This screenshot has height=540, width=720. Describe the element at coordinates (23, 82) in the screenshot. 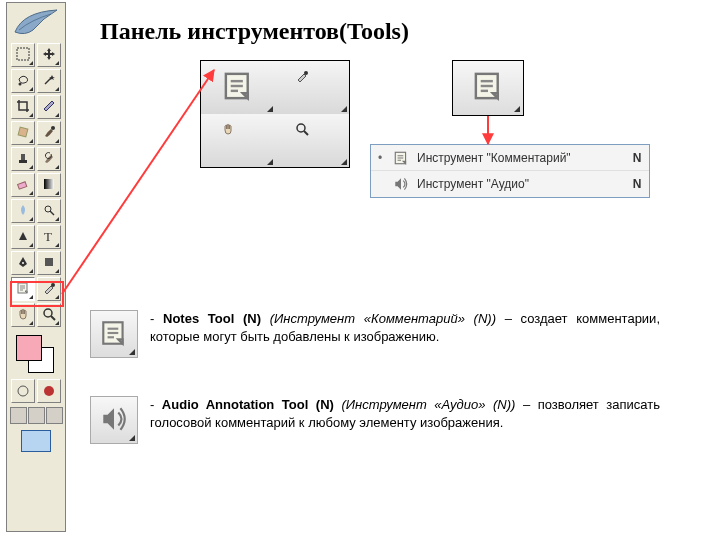

I see `lasso-icon` at that location.